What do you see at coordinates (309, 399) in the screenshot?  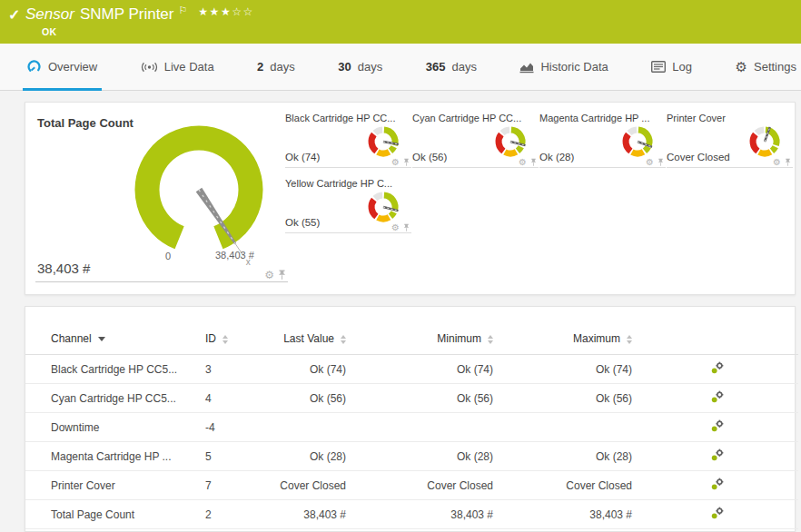 I see `channel-last-value: Ok (56)` at bounding box center [309, 399].